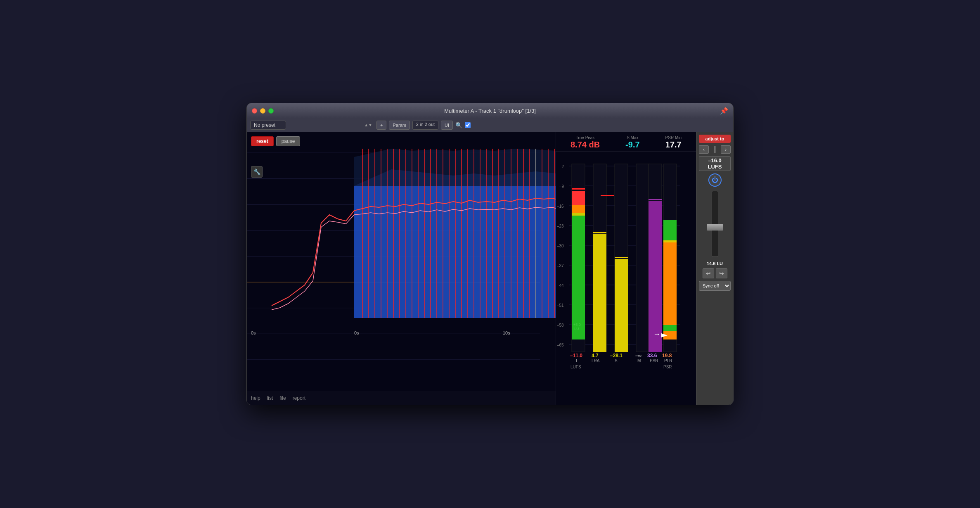 The width and height of the screenshot is (980, 508). I want to click on title-bar: Multimeter A - Track 1 "drumloop" [1/3] …, so click(490, 111).